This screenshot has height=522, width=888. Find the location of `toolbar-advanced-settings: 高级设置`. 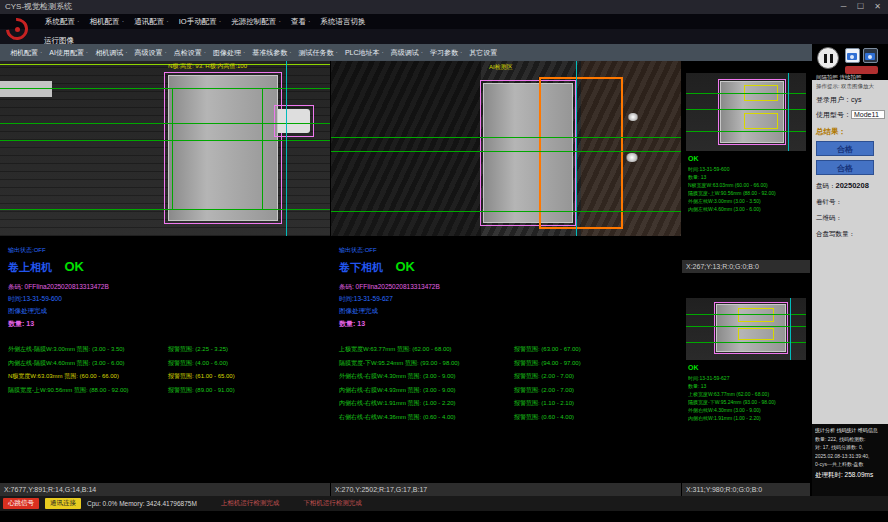

toolbar-advanced-settings: 高级设置 is located at coordinates (150, 53).